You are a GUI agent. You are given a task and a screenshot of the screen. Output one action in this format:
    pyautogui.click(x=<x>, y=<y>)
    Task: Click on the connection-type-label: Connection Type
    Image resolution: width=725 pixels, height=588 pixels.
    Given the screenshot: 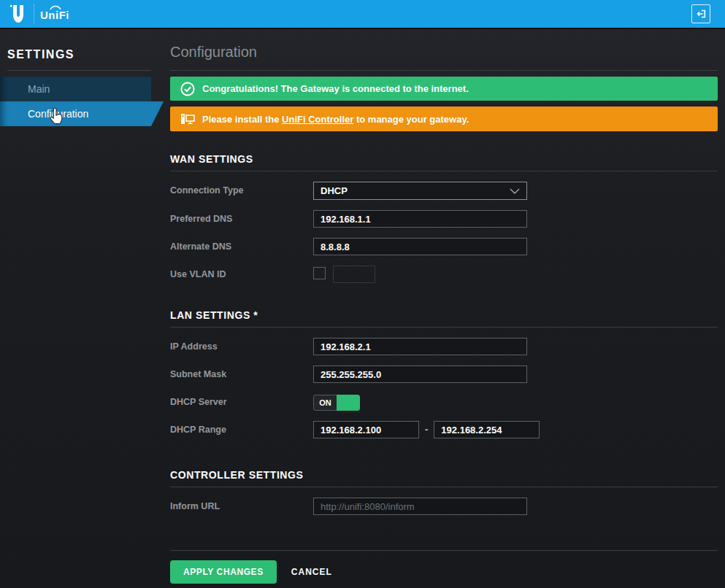 What is the action you would take?
    pyautogui.click(x=242, y=188)
    